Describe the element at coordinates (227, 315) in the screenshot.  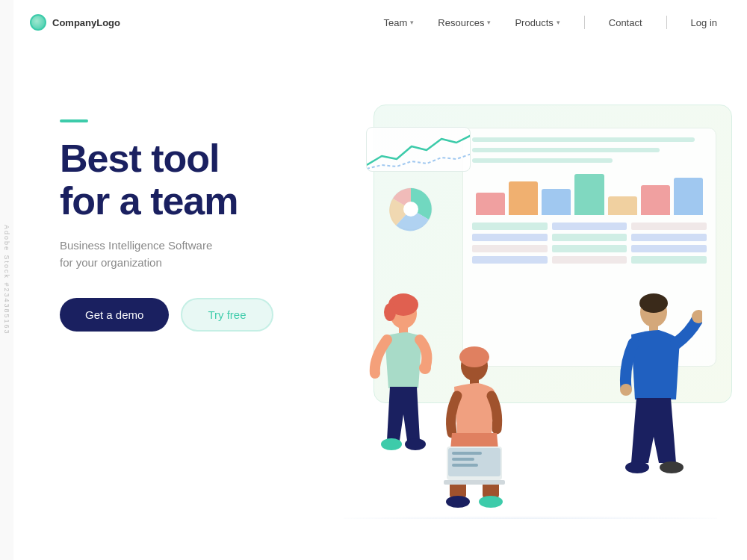
I see `try-free-button: Try free` at that location.